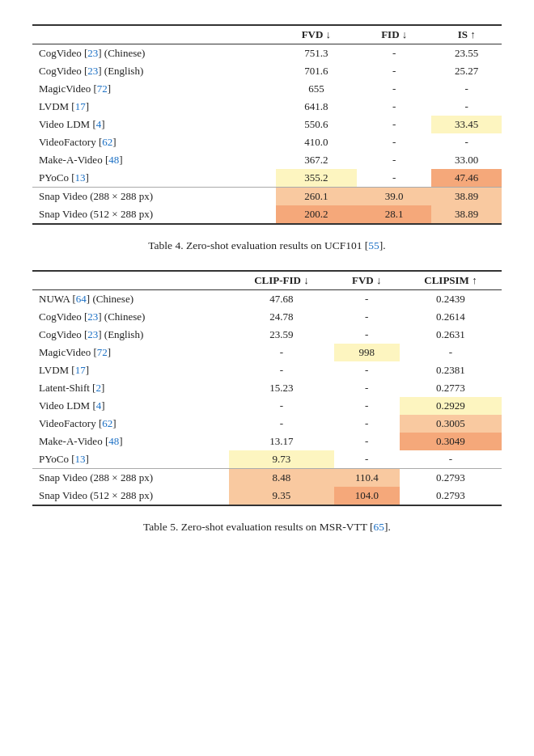  What do you see at coordinates (316, 196) in the screenshot?
I see `table4-snap-cell-fvd: 260.1` at bounding box center [316, 196].